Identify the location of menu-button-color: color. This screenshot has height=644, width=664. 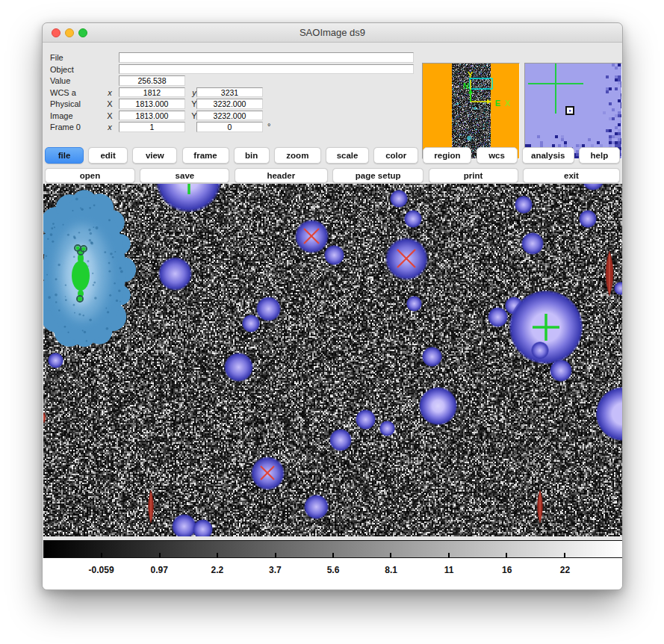
(396, 155).